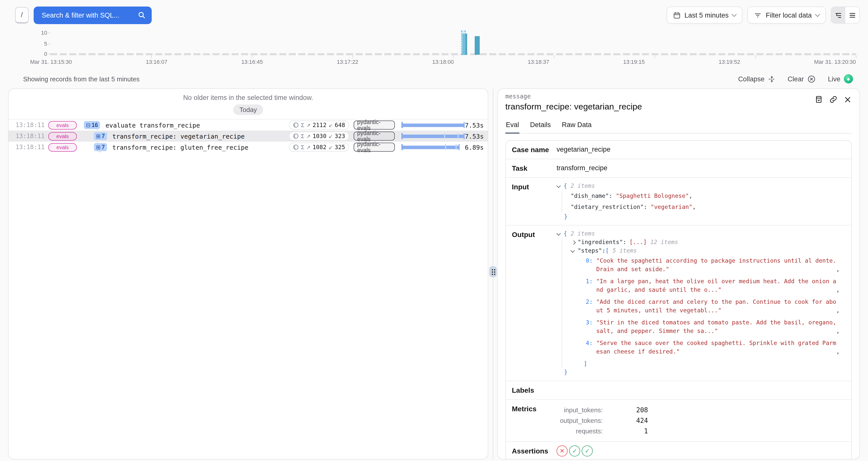 This screenshot has height=461, width=868. I want to click on json-bracket: ], so click(586, 364).